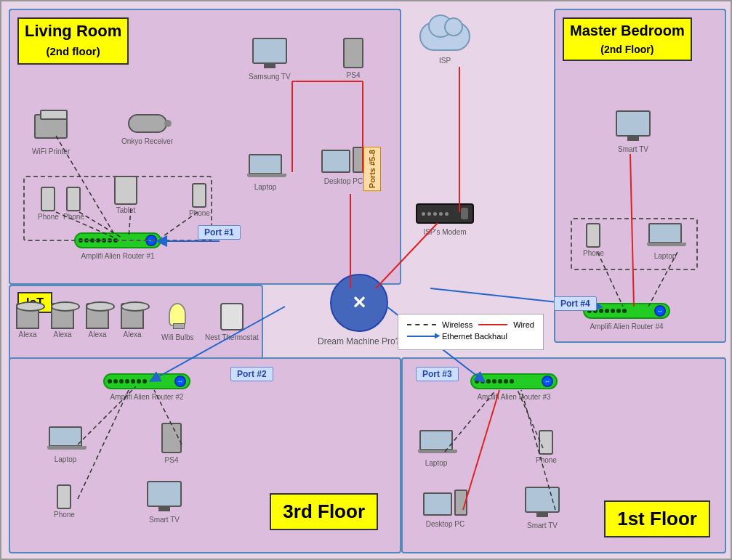 The height and width of the screenshot is (560, 732). What do you see at coordinates (471, 325) in the screenshot?
I see `legend-wireless: Wireless Wired` at bounding box center [471, 325].